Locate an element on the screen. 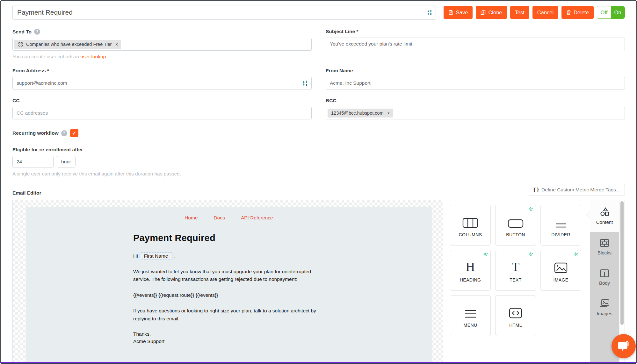  tab-blocks: Blocks is located at coordinates (604, 247).